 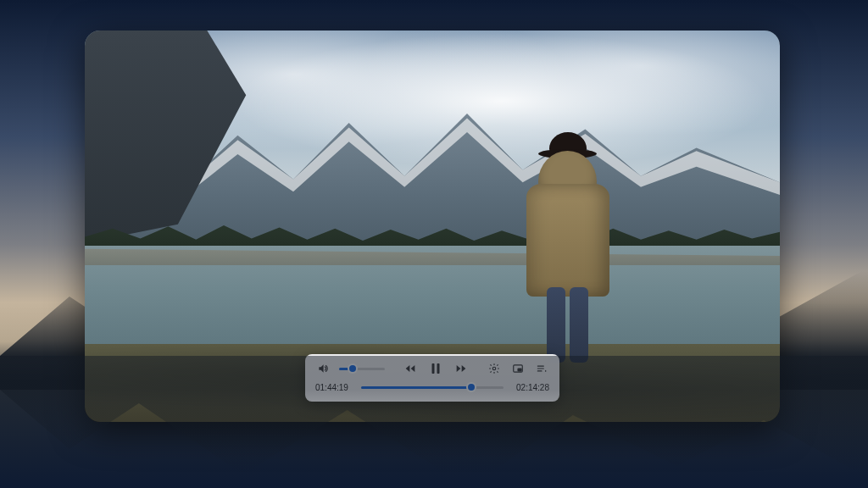 What do you see at coordinates (362, 369) in the screenshot?
I see `volume-slider` at bounding box center [362, 369].